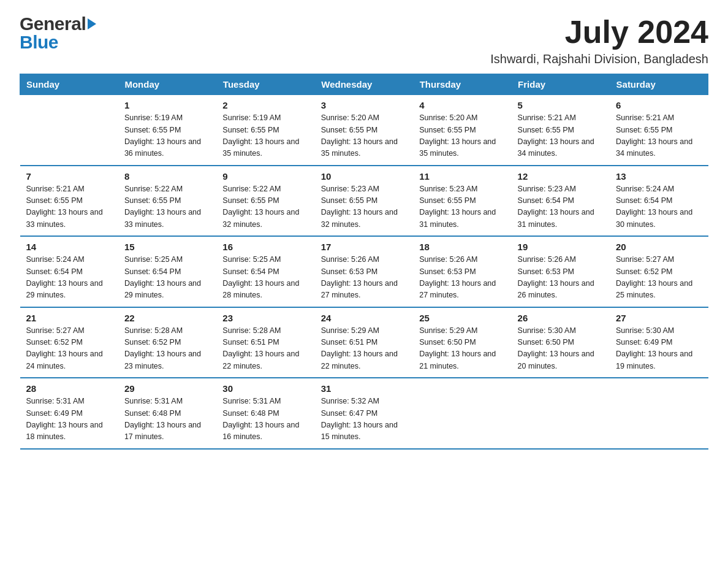 The width and height of the screenshot is (728, 563). I want to click on day-number: 22, so click(167, 318).